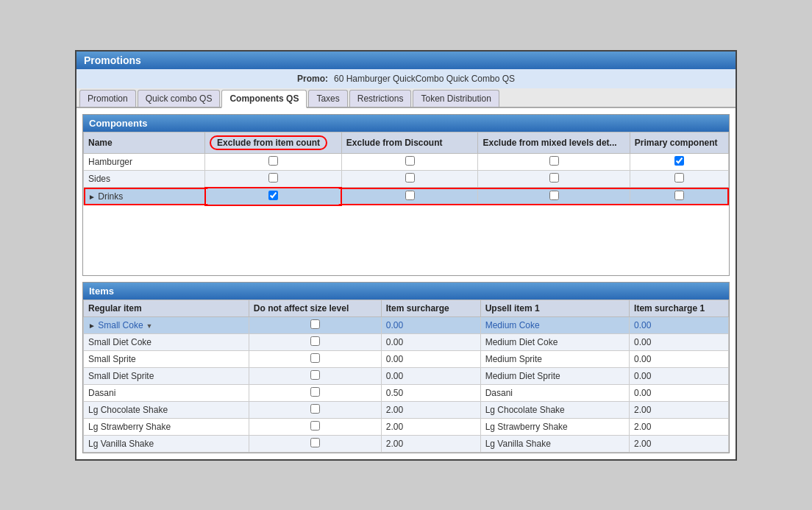 The height and width of the screenshot is (510, 812). What do you see at coordinates (406, 196) in the screenshot?
I see `table-row-drinks: ► Drinks` at bounding box center [406, 196].